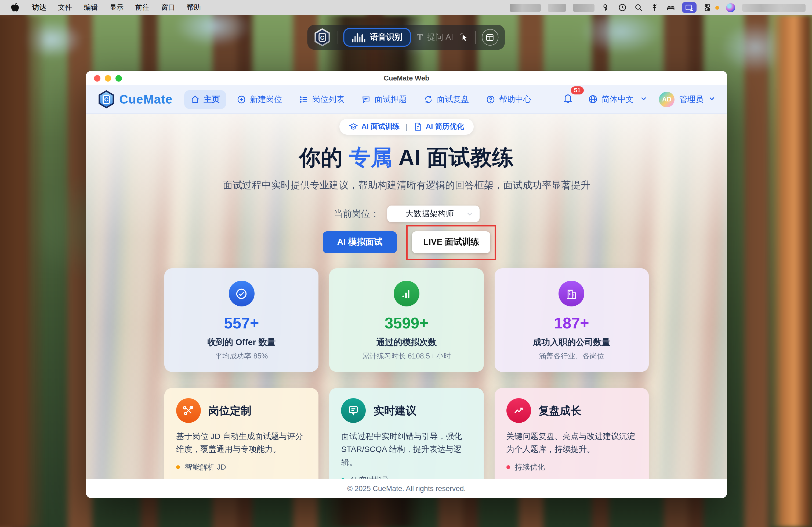 The image size is (812, 527). Describe the element at coordinates (509, 100) in the screenshot. I see `nav-item-help-center: 帮助中心` at that location.